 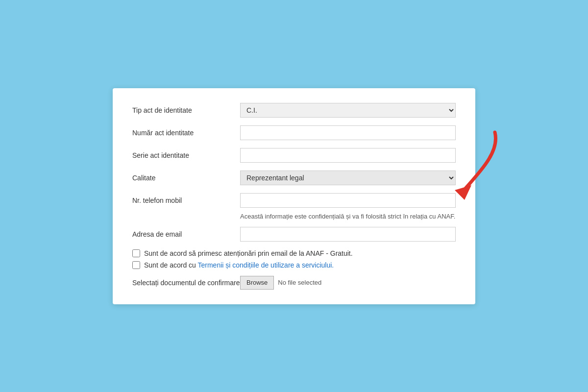 I want to click on serie-act-row: Serie act identitate, so click(x=294, y=155).